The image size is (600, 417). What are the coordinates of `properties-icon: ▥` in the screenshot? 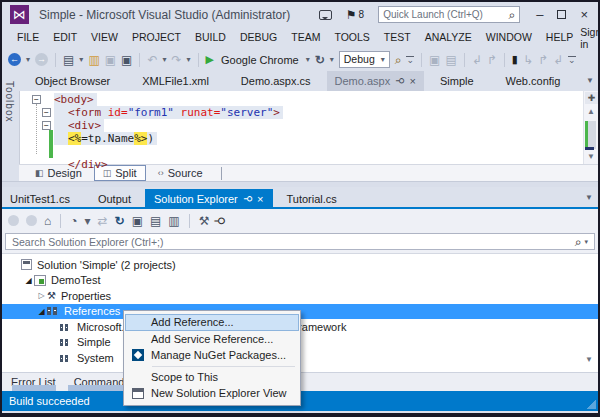 It's located at (174, 221).